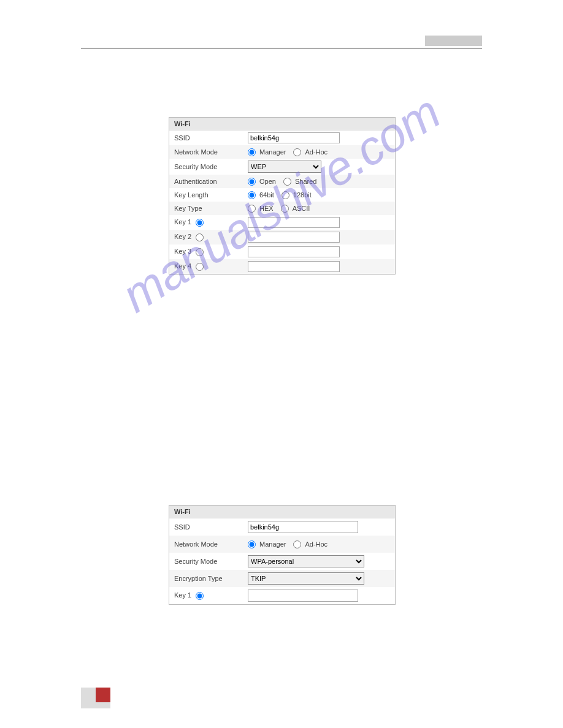 This screenshot has height=728, width=563. I want to click on wifi-wep-panel: Wi-Fi SSID Network Mode Manager Ad-Hoc S…, so click(282, 196).